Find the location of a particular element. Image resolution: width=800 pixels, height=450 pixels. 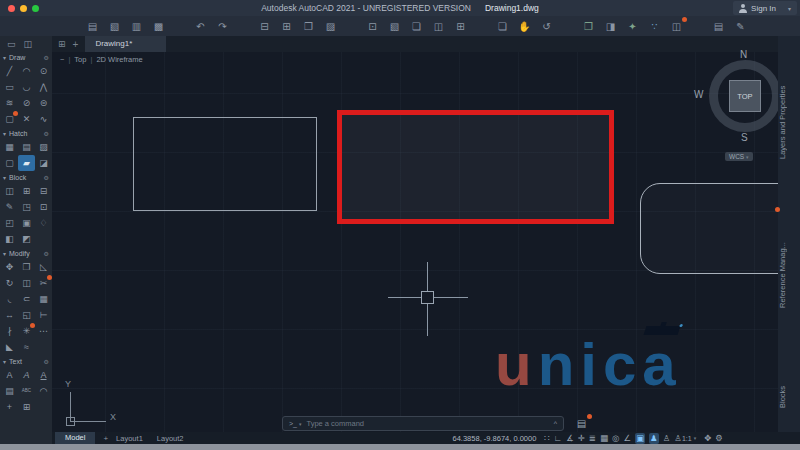

compass-south-label: S is located at coordinates (744, 138).